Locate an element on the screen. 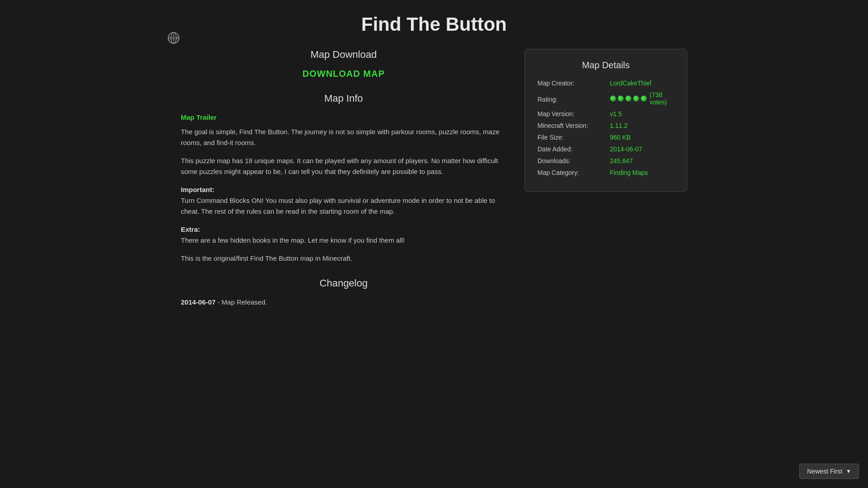 The height and width of the screenshot is (488, 868). description-para-2: This puzzle map has 18 unique maps. It c… is located at coordinates (344, 166).